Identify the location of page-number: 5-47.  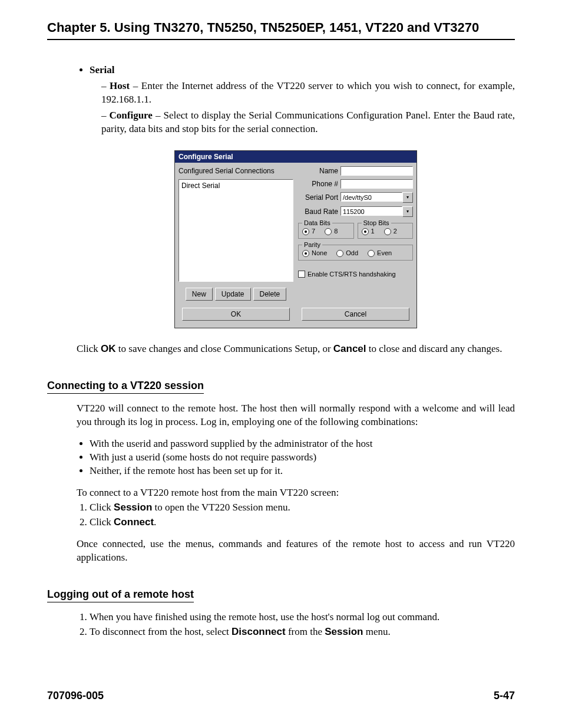
(504, 696).